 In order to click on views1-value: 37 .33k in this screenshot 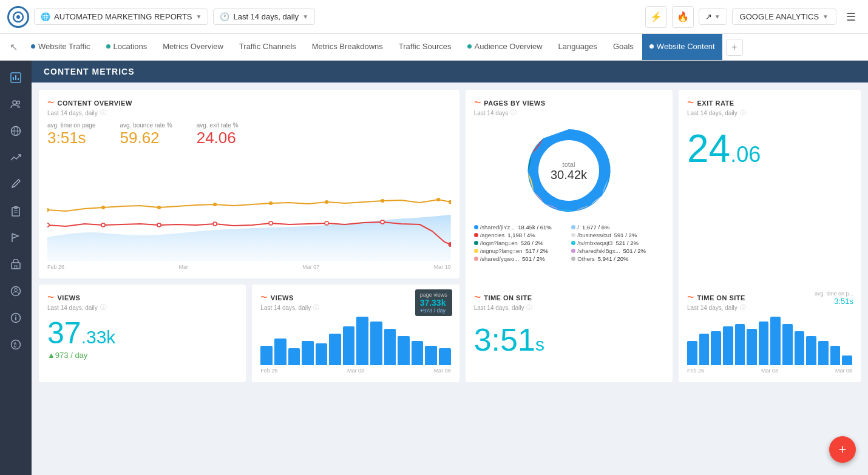, I will do `click(142, 333)`.